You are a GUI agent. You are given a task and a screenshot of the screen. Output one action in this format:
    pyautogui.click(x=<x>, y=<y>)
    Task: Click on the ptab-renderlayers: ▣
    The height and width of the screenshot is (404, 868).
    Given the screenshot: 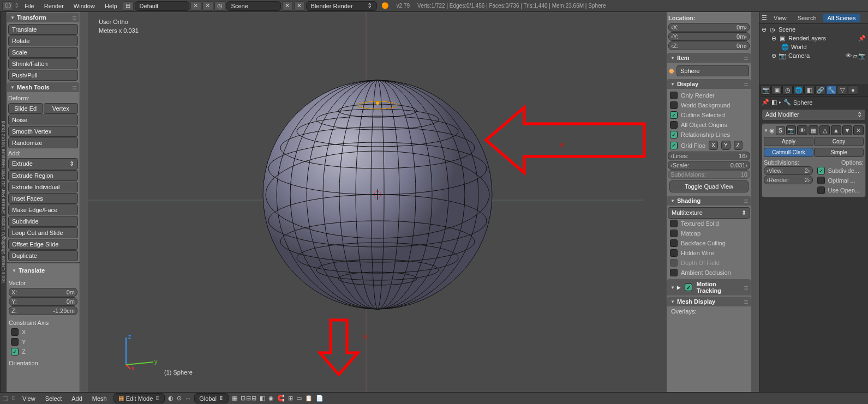 What is the action you would take?
    pyautogui.click(x=777, y=90)
    